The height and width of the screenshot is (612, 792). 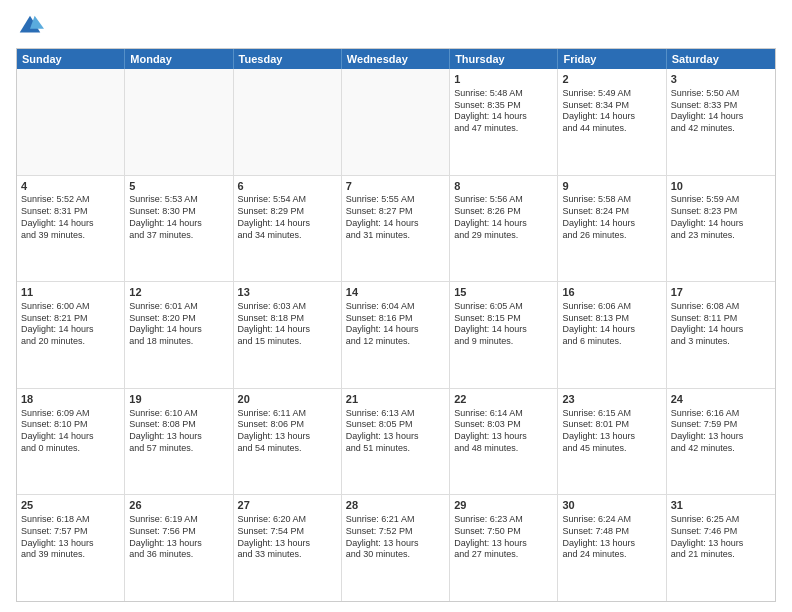 What do you see at coordinates (721, 59) in the screenshot?
I see `calendar-header-cell: Saturday` at bounding box center [721, 59].